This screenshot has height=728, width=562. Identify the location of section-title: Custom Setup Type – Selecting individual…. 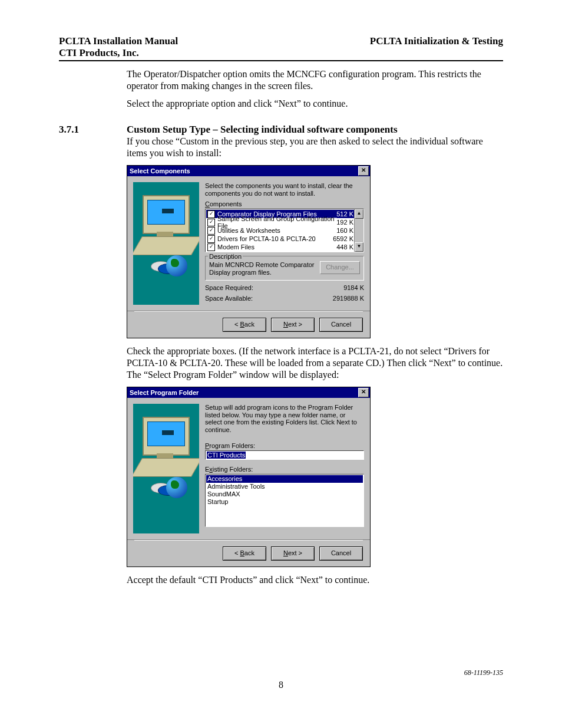
(315, 130).